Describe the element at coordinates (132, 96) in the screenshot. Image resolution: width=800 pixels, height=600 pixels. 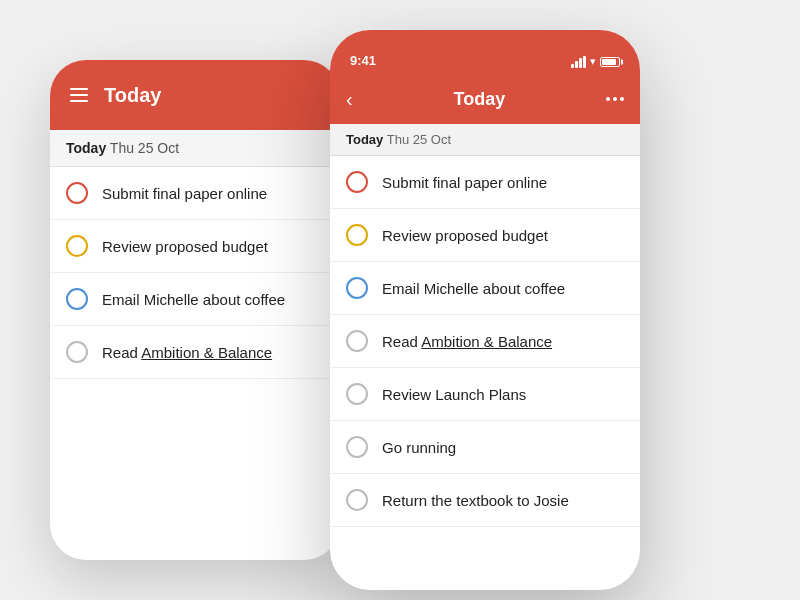
I see `back-phone-title: Today` at that location.